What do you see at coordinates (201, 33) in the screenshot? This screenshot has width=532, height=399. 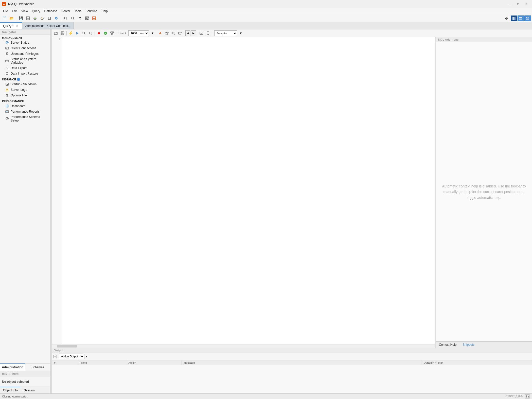 I see `qtb-history` at bounding box center [201, 33].